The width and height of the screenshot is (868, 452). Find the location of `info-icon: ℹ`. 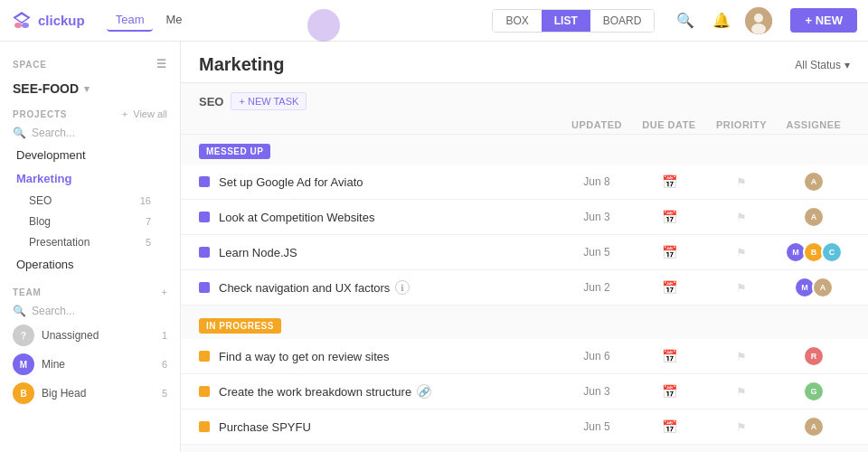

info-icon: ℹ is located at coordinates (402, 287).